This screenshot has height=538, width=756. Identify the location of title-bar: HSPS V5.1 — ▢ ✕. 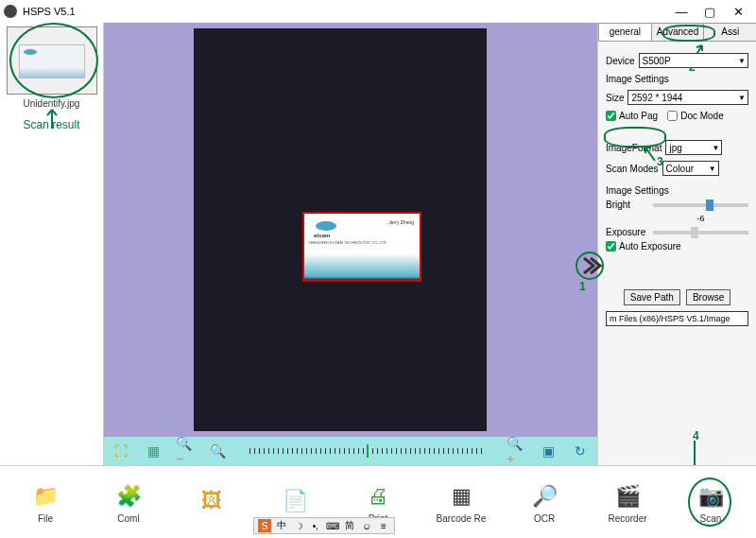
(378, 11).